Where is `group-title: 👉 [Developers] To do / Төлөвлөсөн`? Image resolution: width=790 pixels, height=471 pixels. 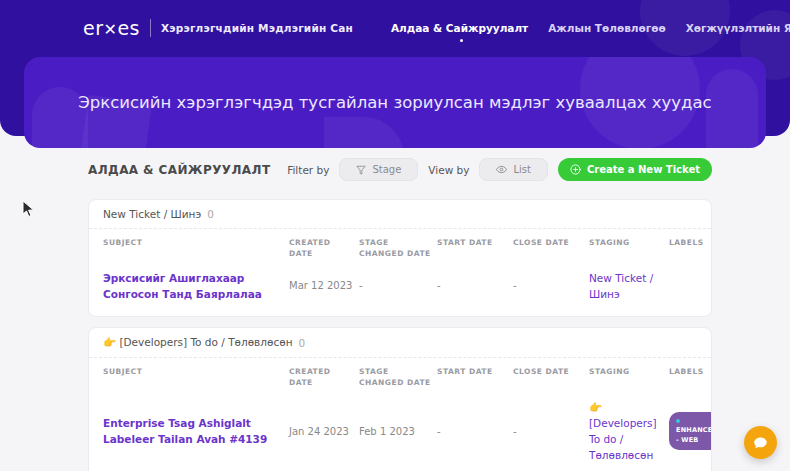
group-title: 👉 [Developers] To do / Төлөвлөсөн is located at coordinates (198, 342).